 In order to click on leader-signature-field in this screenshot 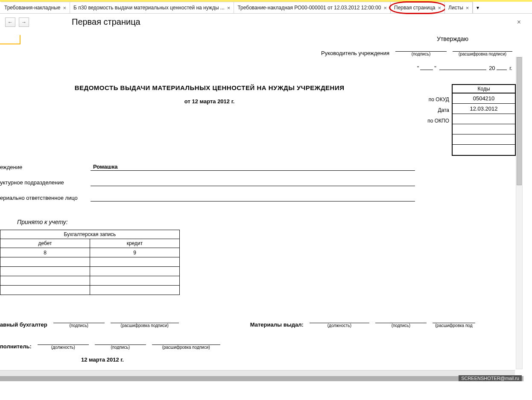, I will do `click(421, 48)`.